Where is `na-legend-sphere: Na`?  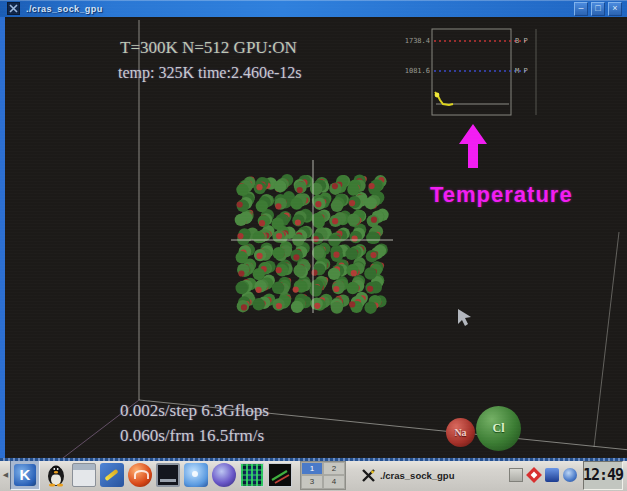
na-legend-sphere: Na is located at coordinates (460, 432).